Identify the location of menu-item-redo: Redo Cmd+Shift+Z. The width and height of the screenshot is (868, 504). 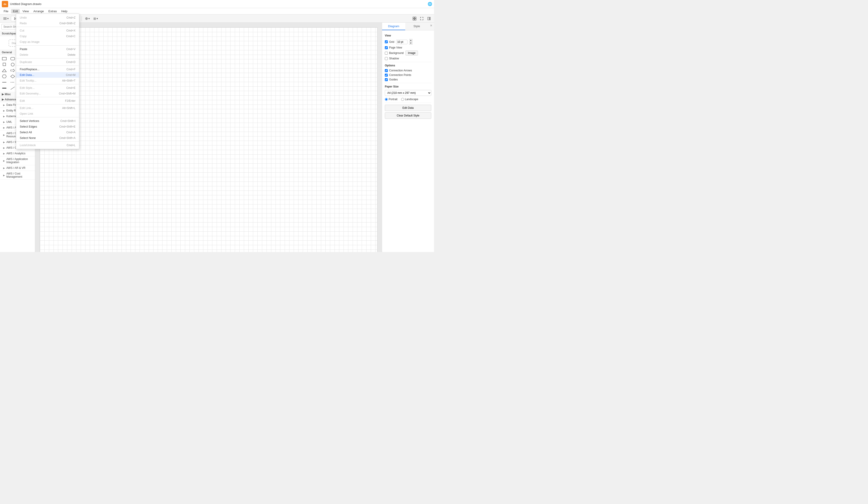
(48, 23).